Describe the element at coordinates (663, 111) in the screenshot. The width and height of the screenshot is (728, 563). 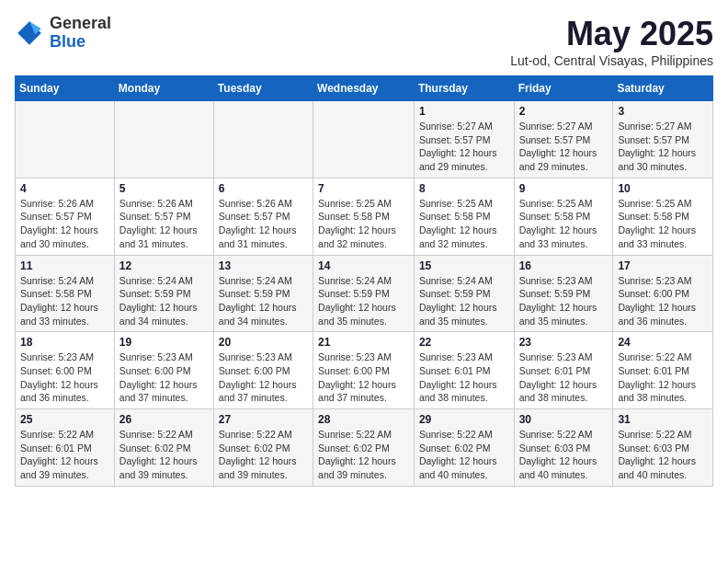
I see `day-number: 3` at that location.